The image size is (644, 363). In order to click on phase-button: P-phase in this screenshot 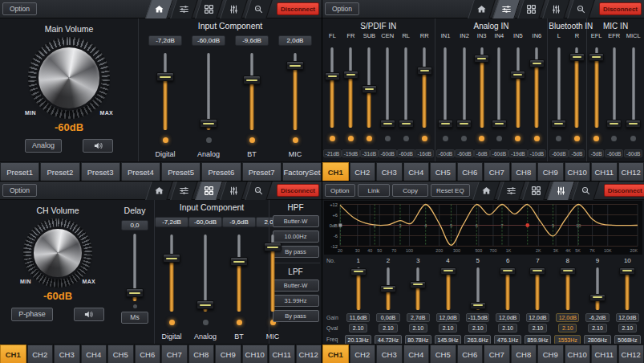, I will do `click(32, 315)`.